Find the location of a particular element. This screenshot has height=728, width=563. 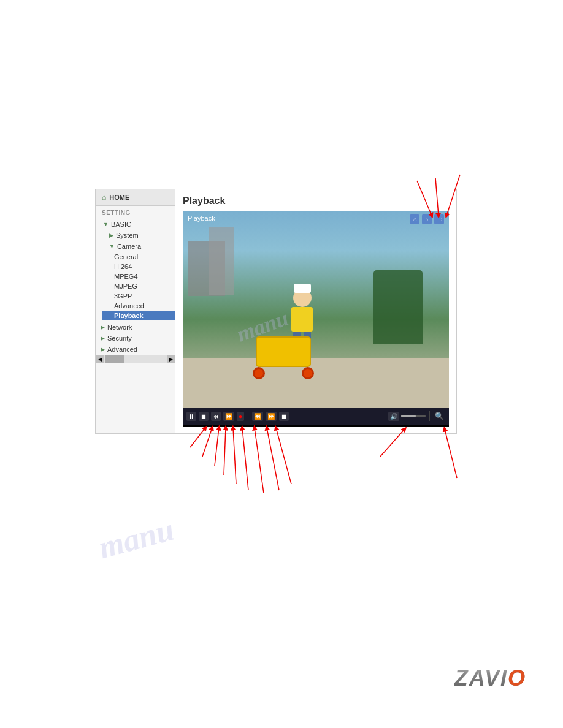

walker-wheel-left is located at coordinates (259, 373).